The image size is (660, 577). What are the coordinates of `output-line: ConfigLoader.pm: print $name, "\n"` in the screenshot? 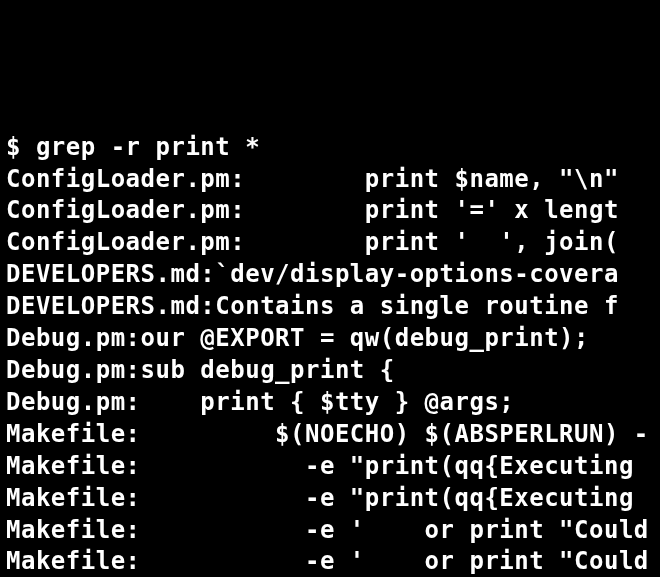 It's located at (330, 180).